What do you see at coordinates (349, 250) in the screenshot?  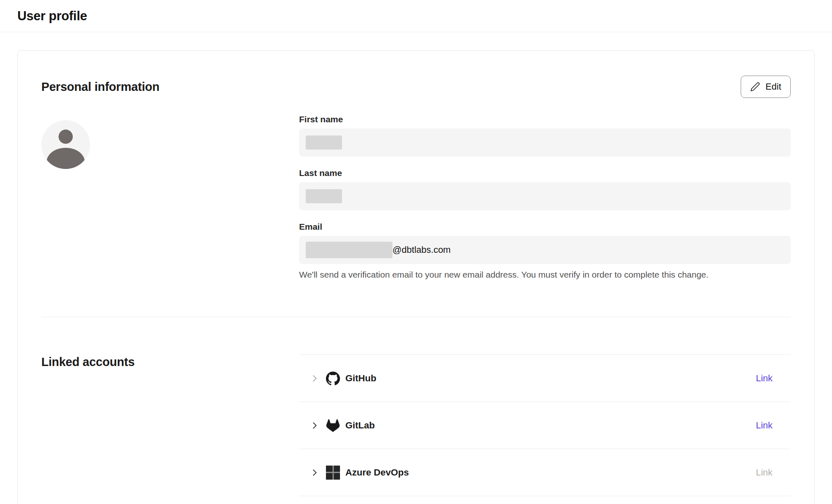 I see `redacted-email-local-part` at bounding box center [349, 250].